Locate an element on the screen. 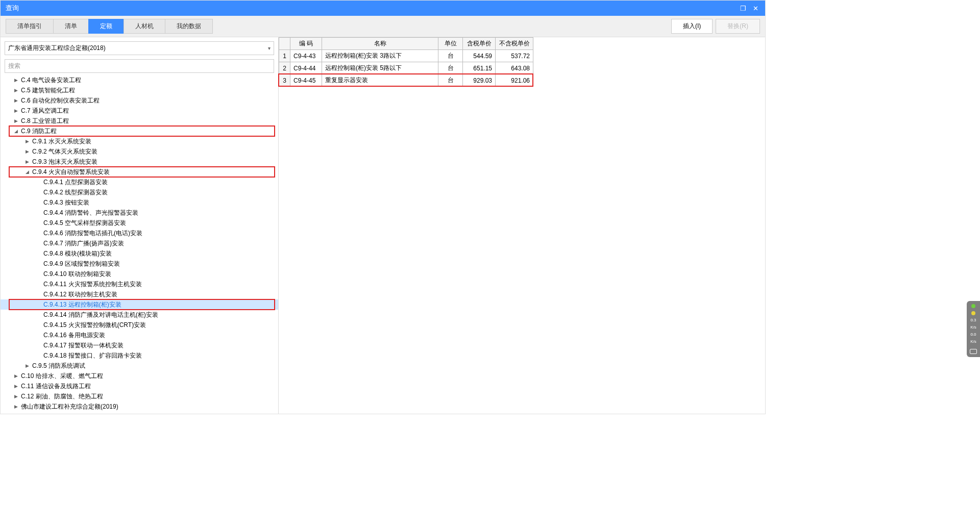 Image resolution: width=980 pixels, height=530 pixels. cell-name: 远程控制箱(柜)安装 5路以下 is located at coordinates (380, 68).